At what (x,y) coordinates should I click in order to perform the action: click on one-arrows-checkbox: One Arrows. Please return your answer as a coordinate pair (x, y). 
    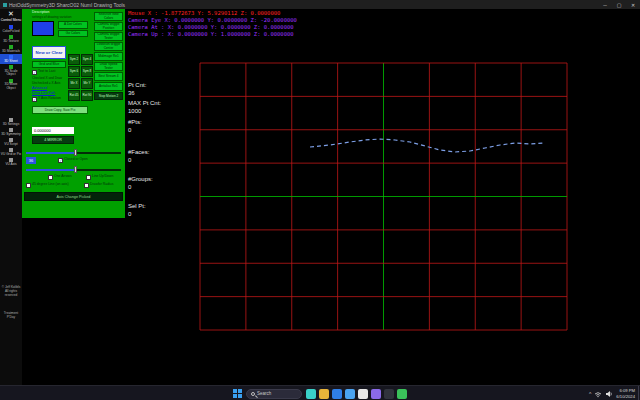
    Looking at the image, I should click on (60, 178).